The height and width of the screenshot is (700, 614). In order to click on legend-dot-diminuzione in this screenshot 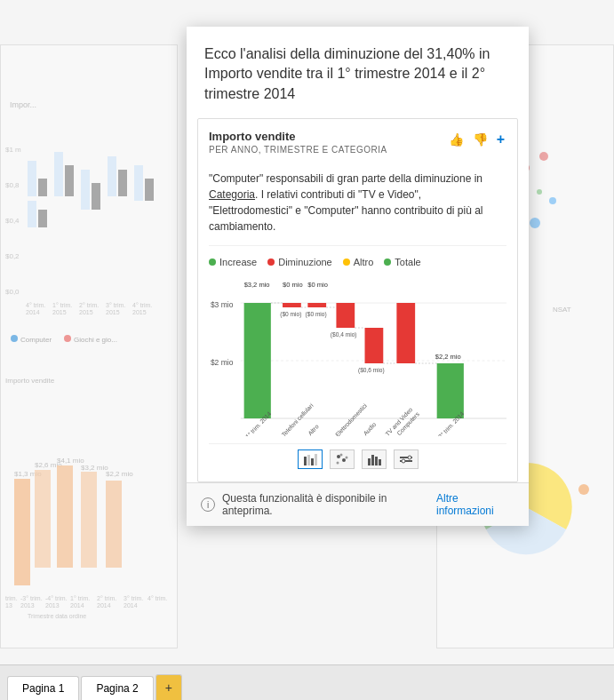, I will do `click(271, 262)`.